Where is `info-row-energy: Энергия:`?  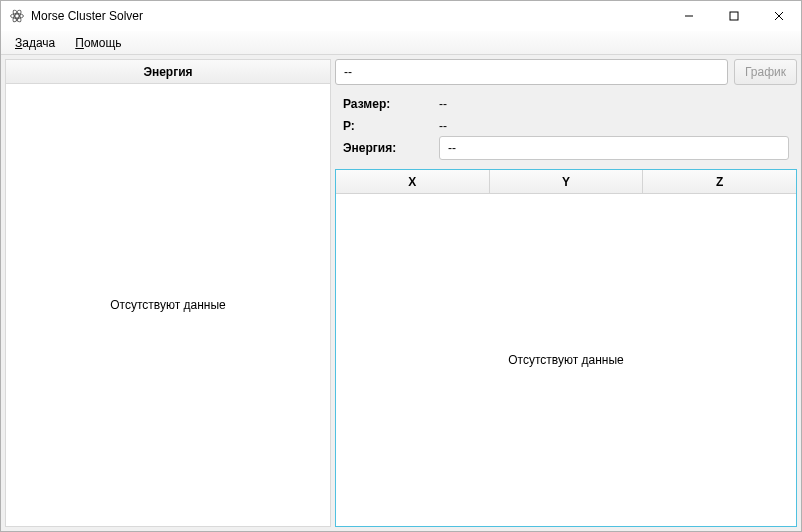 info-row-energy: Энергия: is located at coordinates (566, 148).